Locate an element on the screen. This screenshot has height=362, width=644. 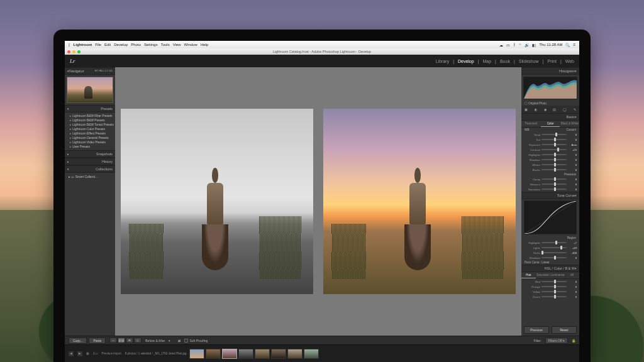
collections-header: ▾Collections is located at coordinates (90, 169).